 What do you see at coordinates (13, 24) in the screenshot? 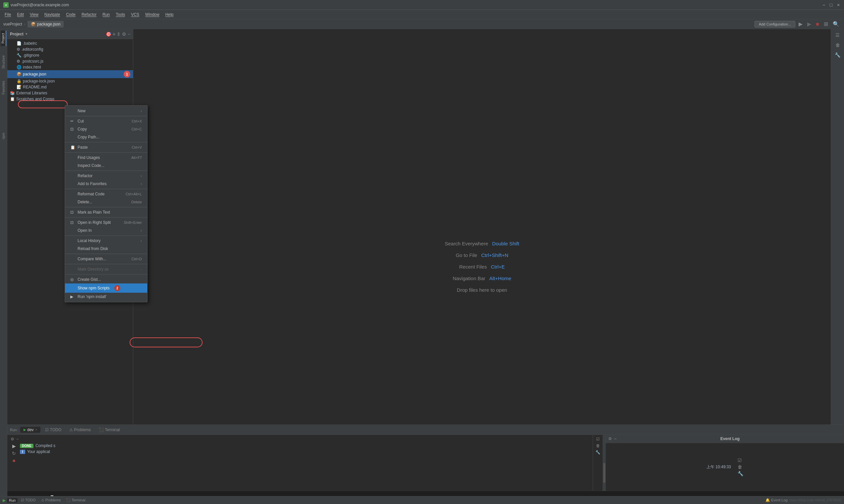
I see `project-breadcrumb: vueProject` at bounding box center [13, 24].